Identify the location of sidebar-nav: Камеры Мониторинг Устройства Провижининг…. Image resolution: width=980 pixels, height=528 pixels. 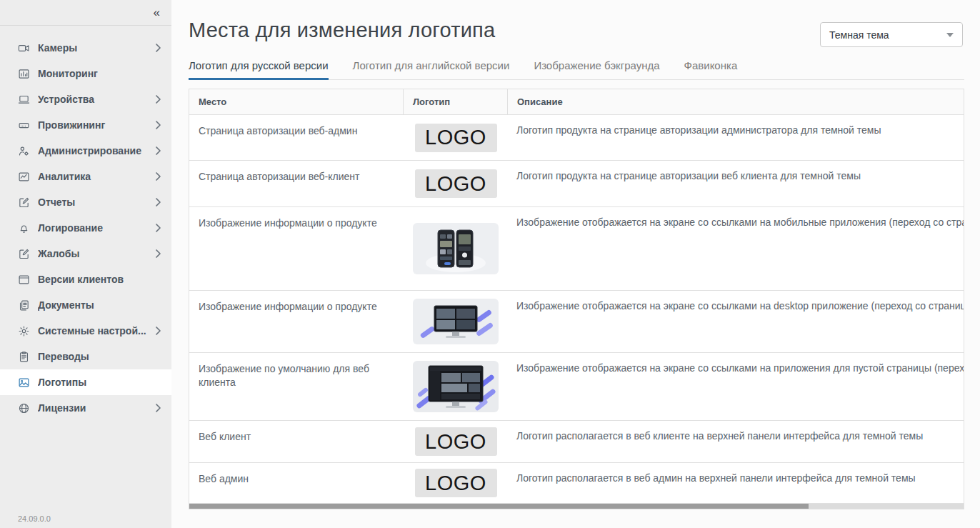
(86, 223).